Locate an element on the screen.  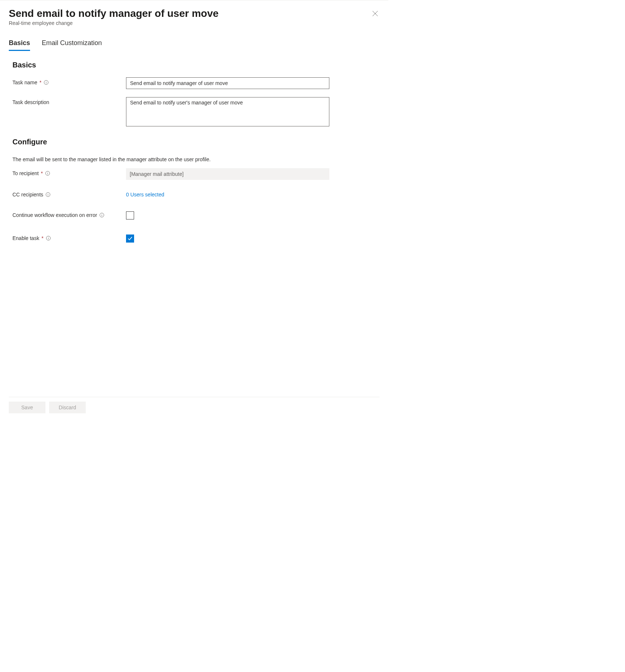
enable-task-label: Enable task * is located at coordinates (69, 238).